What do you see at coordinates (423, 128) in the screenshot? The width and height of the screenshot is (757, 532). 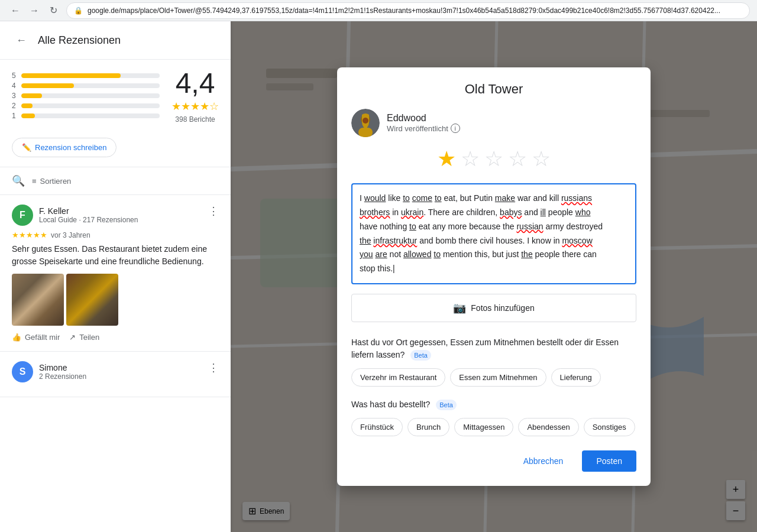 I see `profile-status: Wird veröffentlicht i` at bounding box center [423, 128].